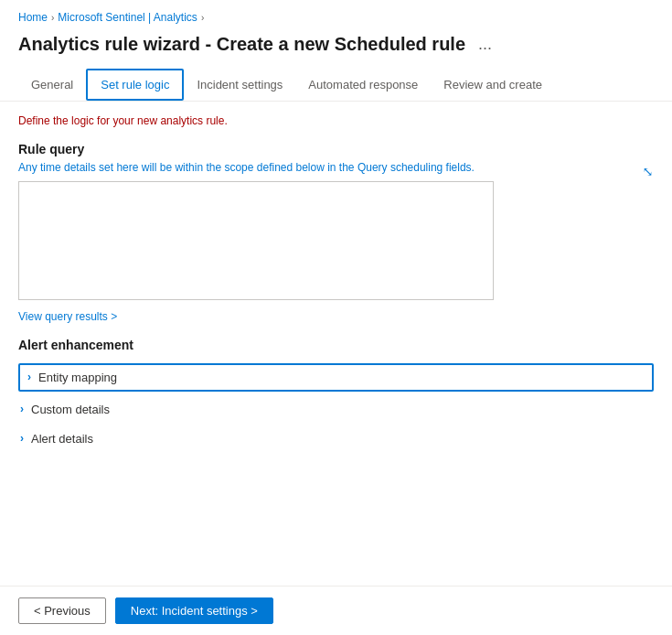 This screenshot has width=672, height=635. I want to click on page-title: Analytics rule wizard - Create a new Sch…, so click(241, 44).